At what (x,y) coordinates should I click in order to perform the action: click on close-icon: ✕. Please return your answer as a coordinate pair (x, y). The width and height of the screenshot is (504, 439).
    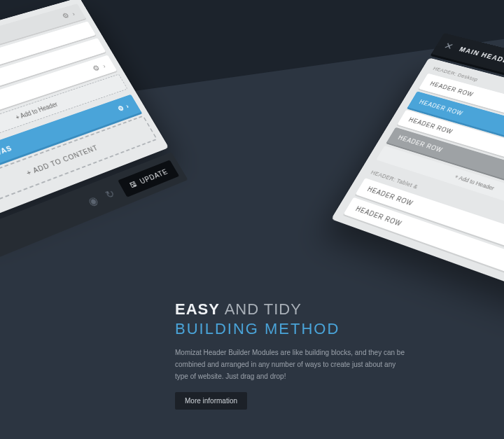
    Looking at the image, I should click on (449, 46).